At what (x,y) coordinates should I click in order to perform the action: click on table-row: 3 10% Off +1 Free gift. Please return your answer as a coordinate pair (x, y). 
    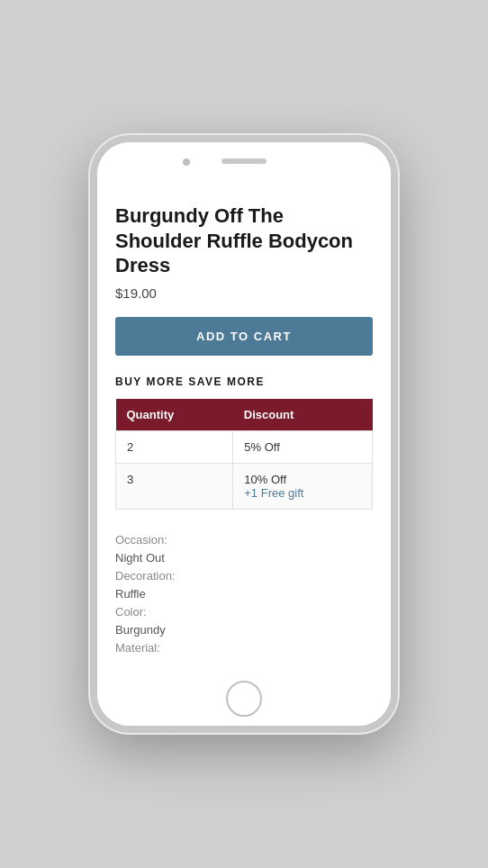
    Looking at the image, I should click on (245, 486).